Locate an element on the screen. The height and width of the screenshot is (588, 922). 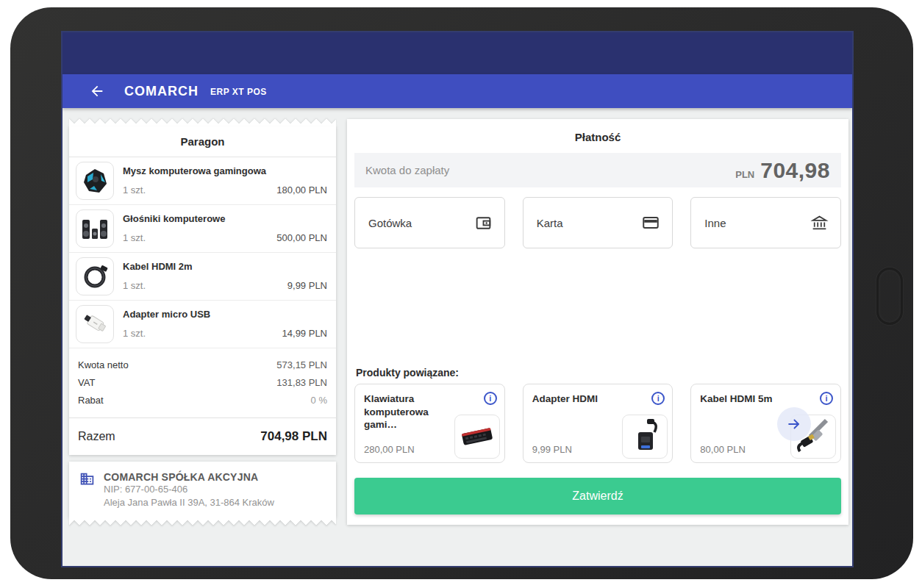
computer-speakers-image is located at coordinates (95, 229).